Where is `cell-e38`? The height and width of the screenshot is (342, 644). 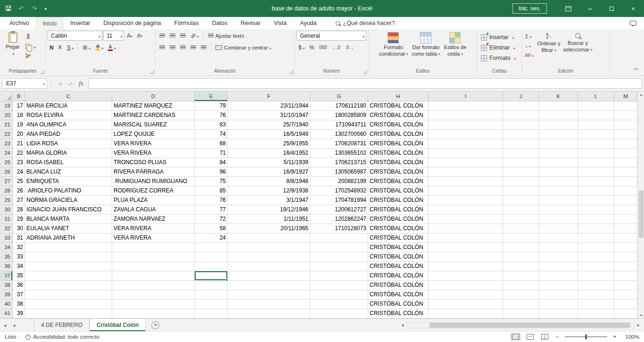 cell-e38 is located at coordinates (211, 285).